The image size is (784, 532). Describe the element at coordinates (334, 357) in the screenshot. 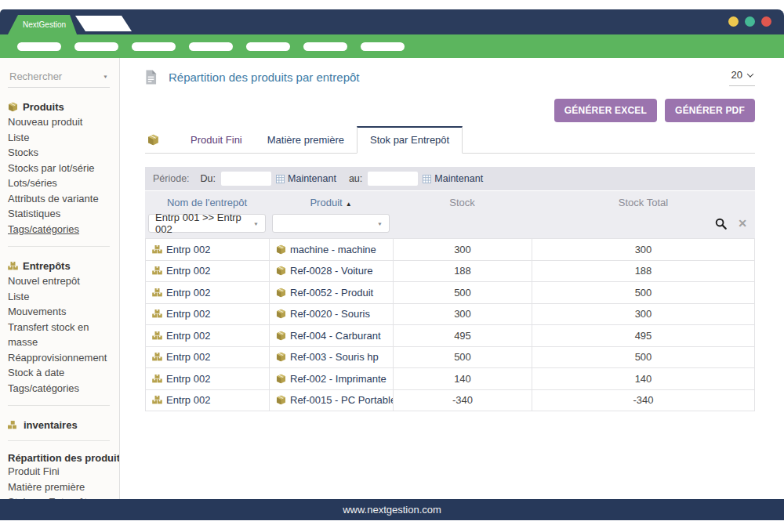

I see `product-link: Ref-003 - Souris hp` at that location.